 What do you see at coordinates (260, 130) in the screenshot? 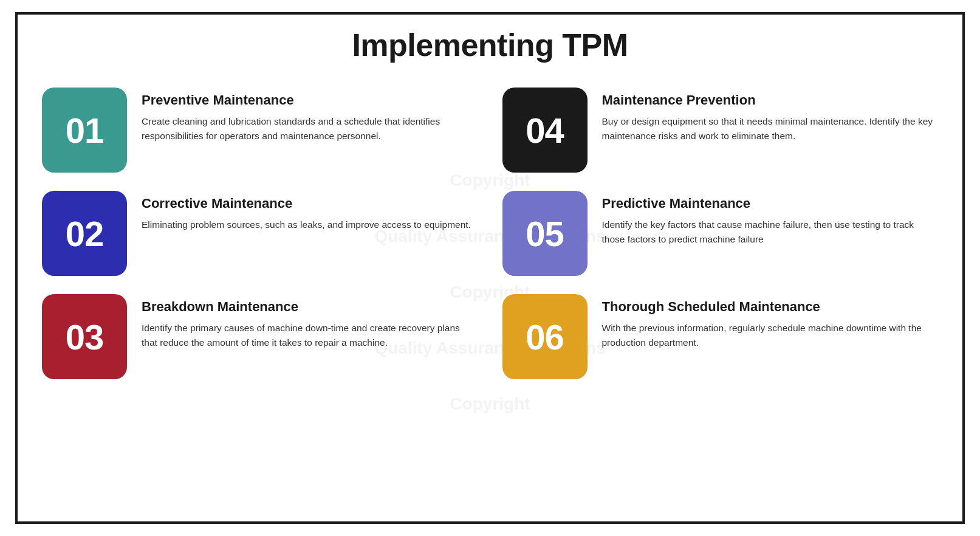
I see `maintenance-item-01: 01 Preventive Maintenance Create cleanin…` at bounding box center [260, 130].